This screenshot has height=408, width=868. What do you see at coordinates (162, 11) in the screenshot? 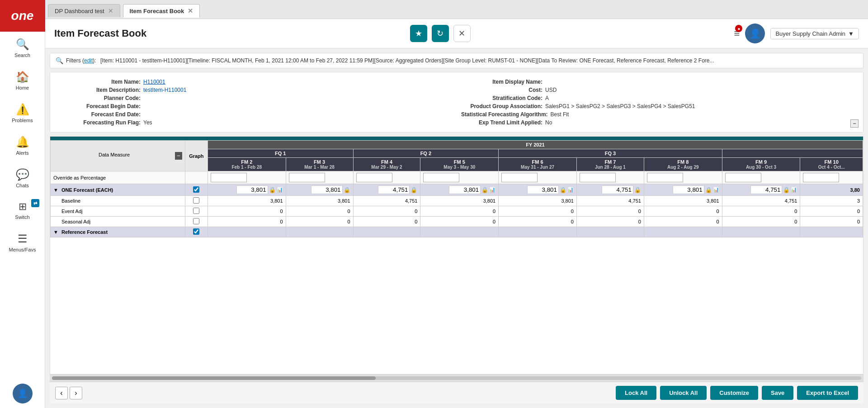
I see `tab-item-forecast: Item Forecast Book ✕` at bounding box center [162, 11].